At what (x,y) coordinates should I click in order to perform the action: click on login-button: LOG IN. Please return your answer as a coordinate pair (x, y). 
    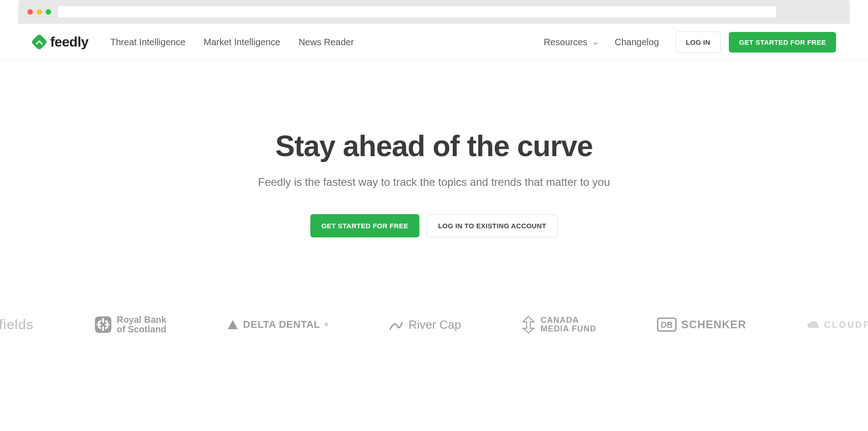
    Looking at the image, I should click on (698, 42).